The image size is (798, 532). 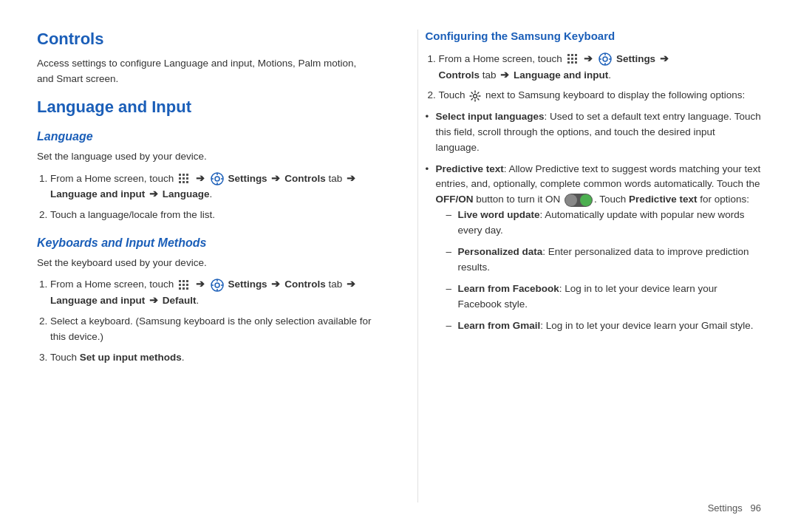 What do you see at coordinates (205, 39) in the screenshot?
I see `controls-title: Controls` at bounding box center [205, 39].